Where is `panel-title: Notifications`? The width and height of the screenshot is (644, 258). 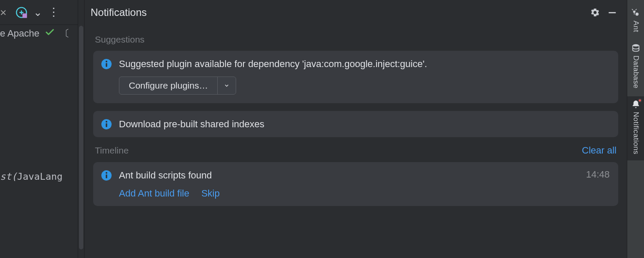 panel-title: Notifications is located at coordinates (337, 12).